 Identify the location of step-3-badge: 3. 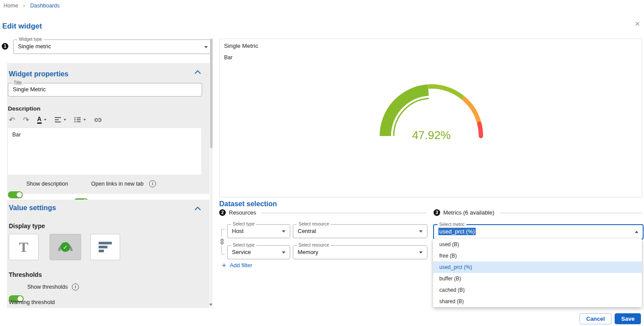
(437, 212).